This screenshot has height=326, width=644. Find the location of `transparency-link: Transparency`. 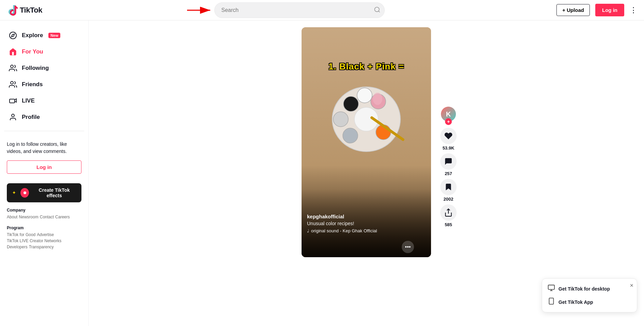

transparency-link: Transparency is located at coordinates (42, 247).